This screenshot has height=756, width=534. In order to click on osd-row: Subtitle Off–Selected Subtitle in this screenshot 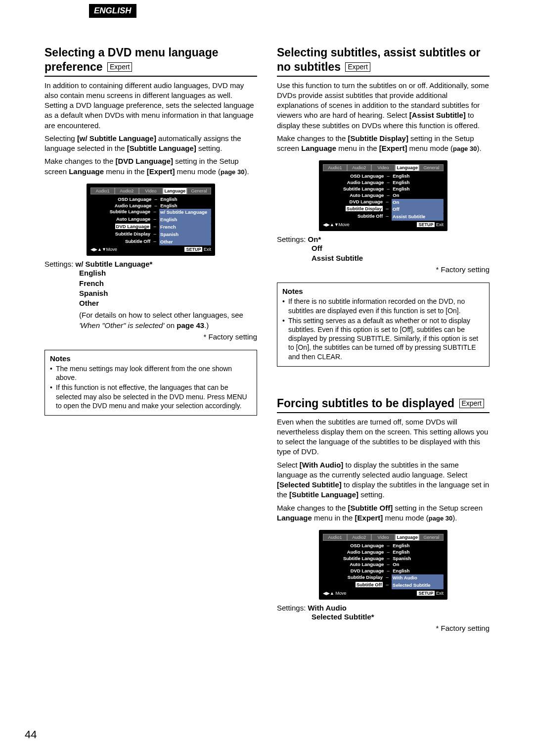, I will do `click(383, 586)`.